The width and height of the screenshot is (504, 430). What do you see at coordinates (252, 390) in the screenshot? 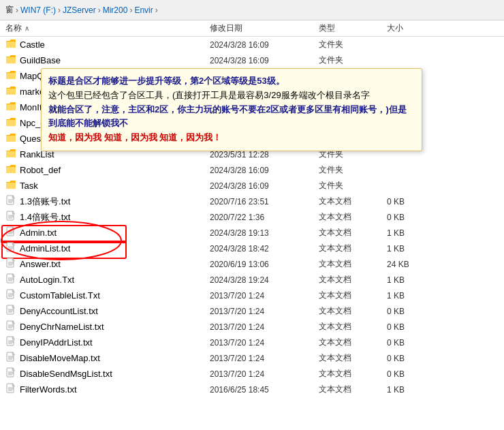
I see `file-row: FilterWords.txt 2016/6/25 18:45 文本文档 1 K…` at bounding box center [252, 390].